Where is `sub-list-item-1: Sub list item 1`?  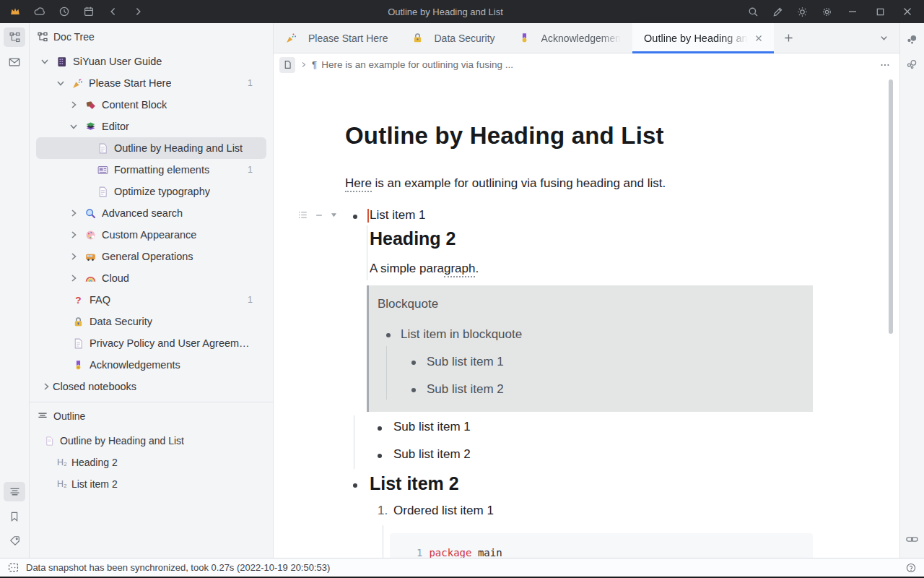
sub-list-item-1: Sub list item 1 is located at coordinates (432, 427).